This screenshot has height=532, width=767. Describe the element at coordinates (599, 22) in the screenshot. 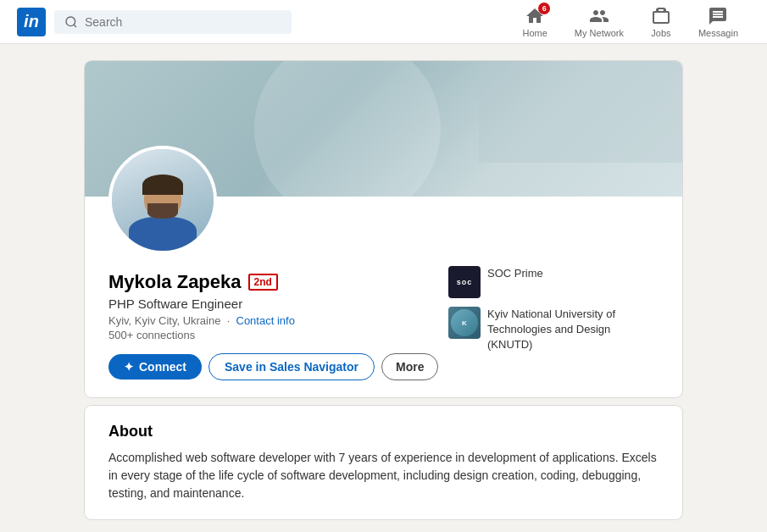

I see `nav-item-network: My Network` at that location.